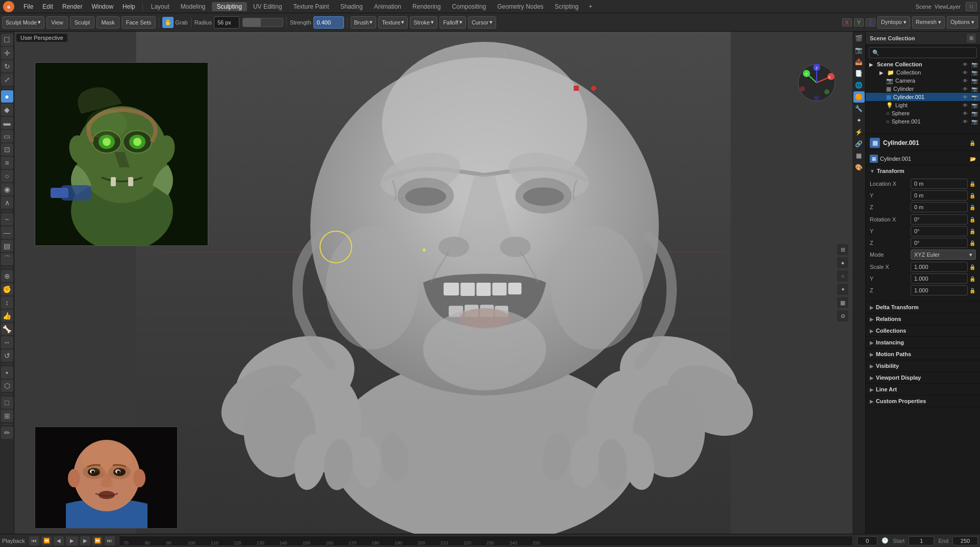 The image size is (980, 547). Describe the element at coordinates (923, 331) in the screenshot. I see `collections-header: ▶ Collections` at that location.